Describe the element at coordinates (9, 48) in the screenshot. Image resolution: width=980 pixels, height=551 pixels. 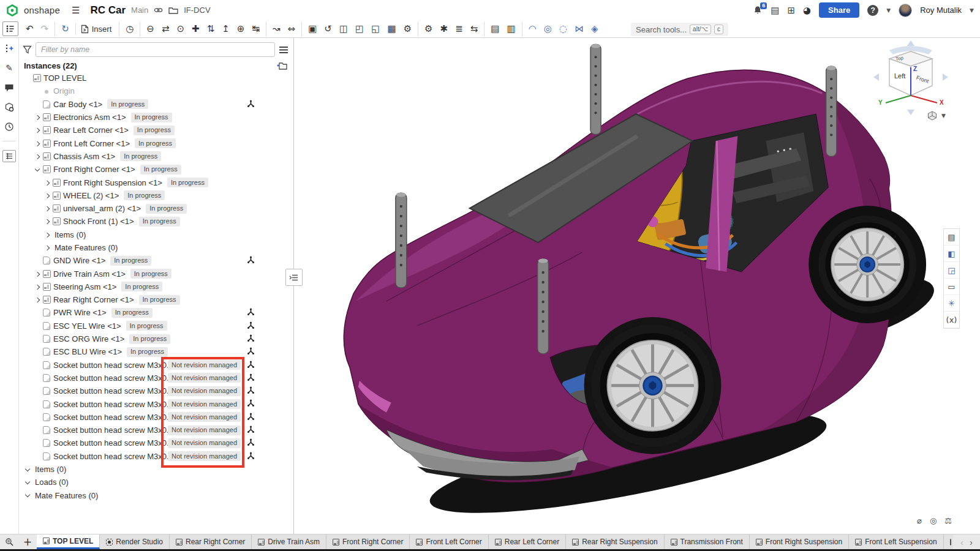
I see `insert-instance-icon` at that location.